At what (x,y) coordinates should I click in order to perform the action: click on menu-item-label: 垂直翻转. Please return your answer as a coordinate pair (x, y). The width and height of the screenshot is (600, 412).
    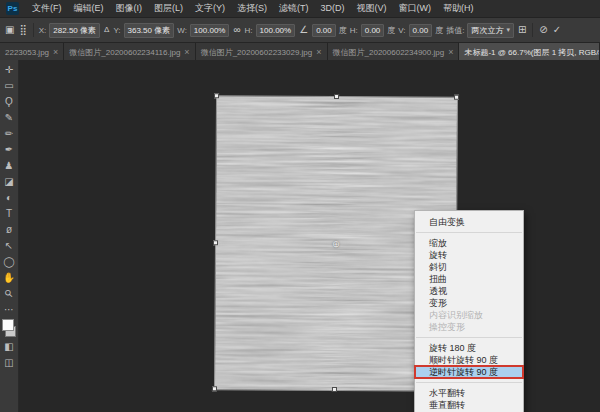
    Looking at the image, I should click on (447, 405).